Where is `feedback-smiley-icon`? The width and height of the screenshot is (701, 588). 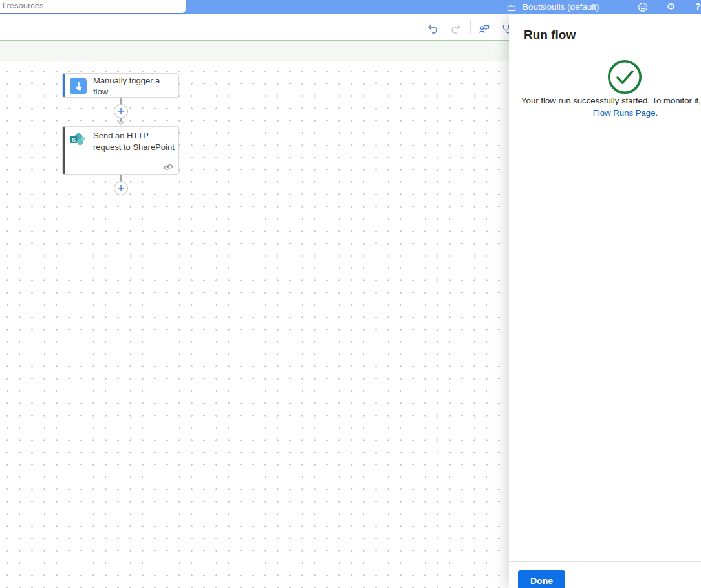 feedback-smiley-icon is located at coordinates (643, 7).